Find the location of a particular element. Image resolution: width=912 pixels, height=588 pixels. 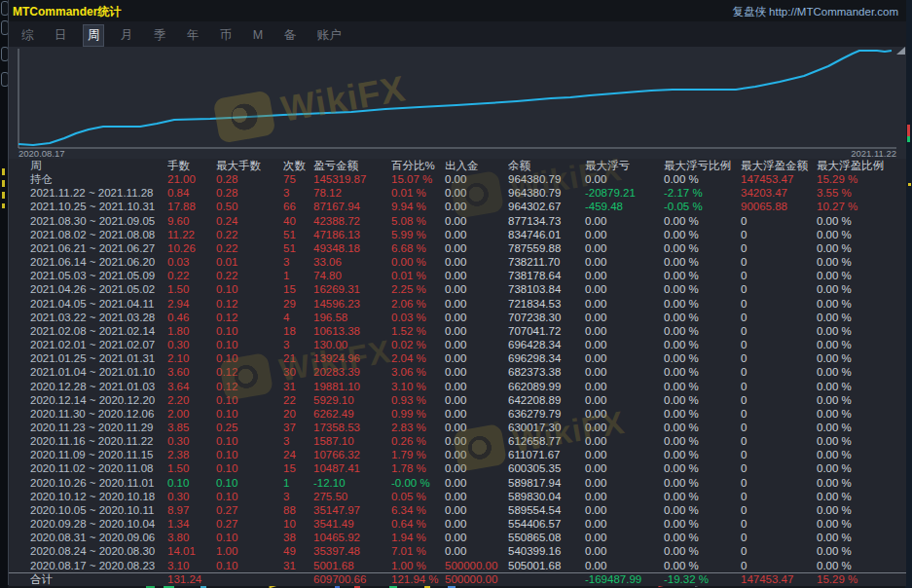

menu-item-notes: 备 is located at coordinates (290, 35).